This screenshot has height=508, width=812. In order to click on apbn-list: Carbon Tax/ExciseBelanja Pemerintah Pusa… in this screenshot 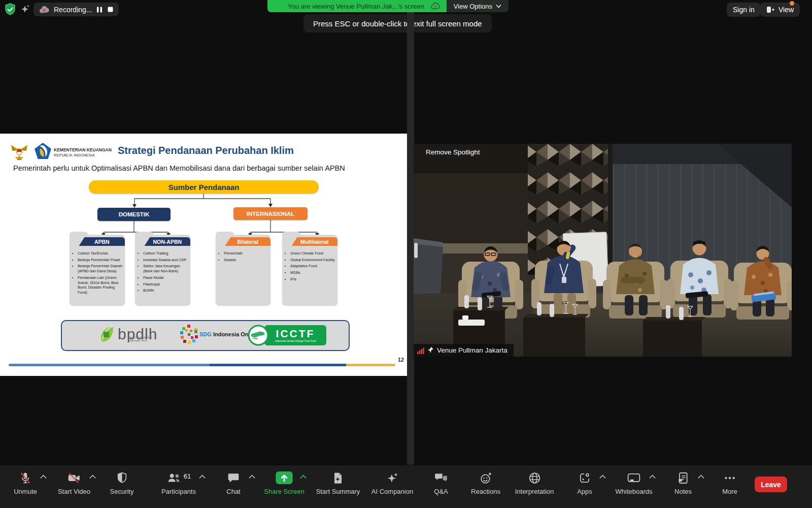, I will do `click(97, 274)`.